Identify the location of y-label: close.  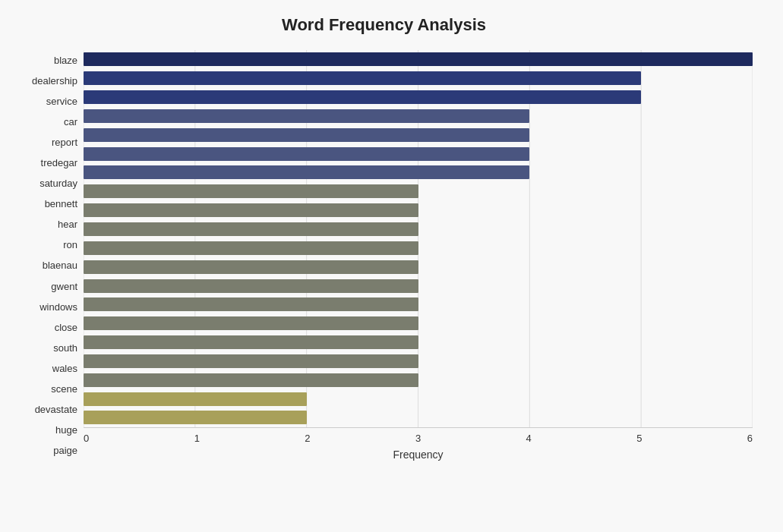
(66, 328).